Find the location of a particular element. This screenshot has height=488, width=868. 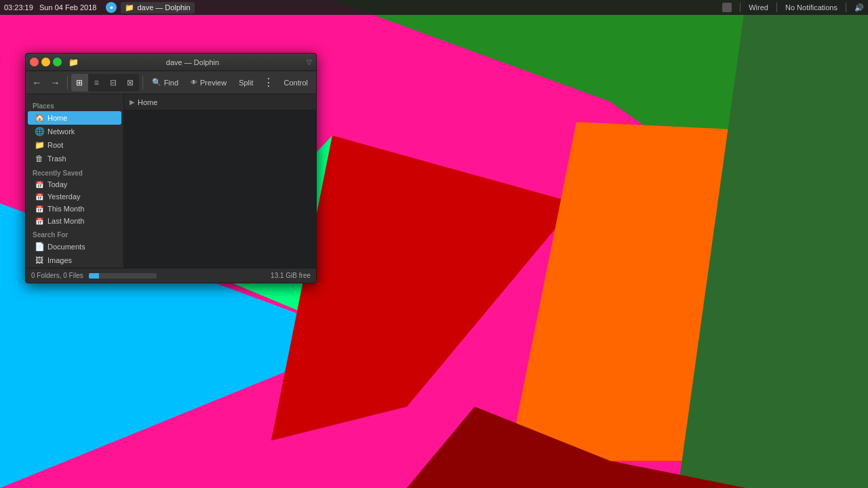

sidebar-item-documents: 📄 Documents is located at coordinates (75, 247).